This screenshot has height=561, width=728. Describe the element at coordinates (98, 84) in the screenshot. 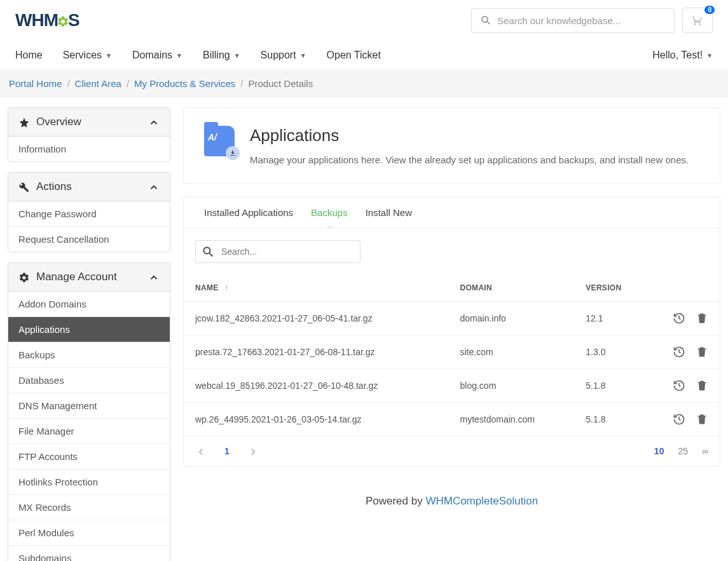

I see `breadcrumb-link: Client Area` at that location.